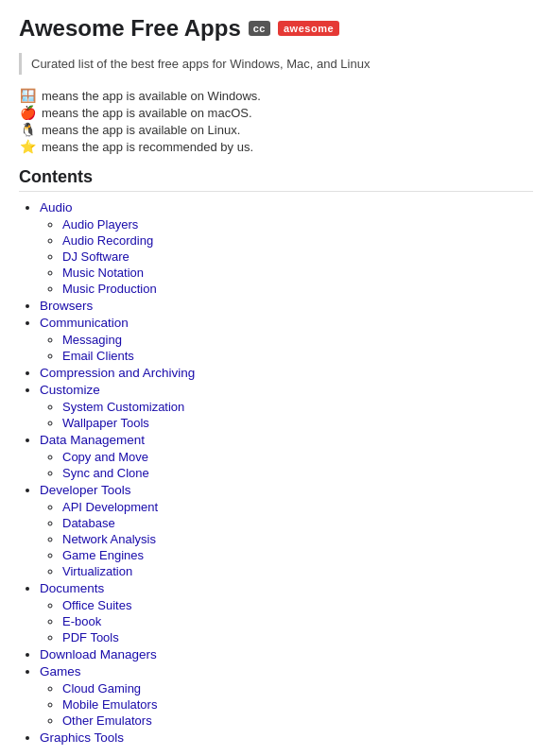 The height and width of the screenshot is (756, 552). Describe the element at coordinates (298, 704) in the screenshot. I see `sub-list-item: Mobile Emulators` at that location.